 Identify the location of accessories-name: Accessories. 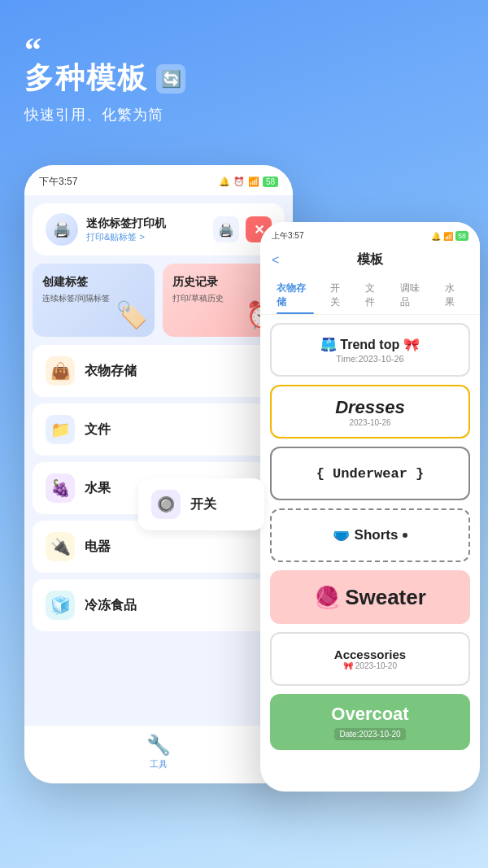
(370, 654).